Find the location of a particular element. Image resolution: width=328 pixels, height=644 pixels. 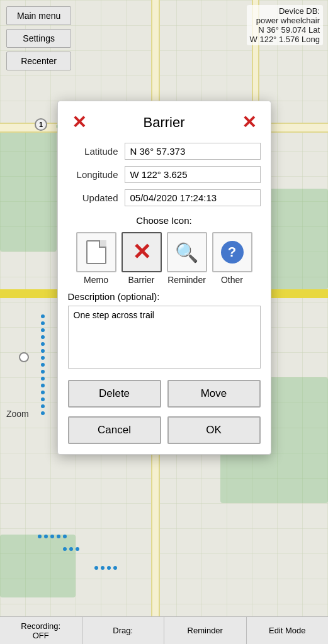

reminder-label: Reminder is located at coordinates (186, 280).